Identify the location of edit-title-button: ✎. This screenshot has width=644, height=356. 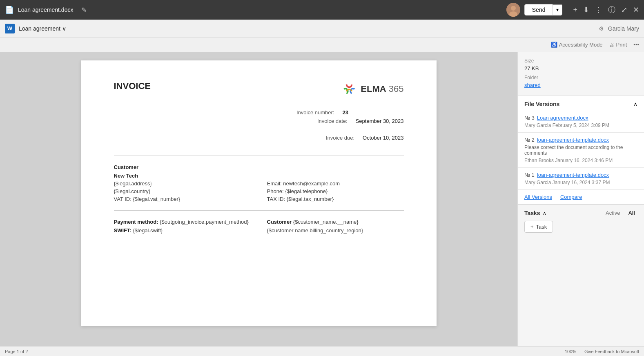
(84, 10).